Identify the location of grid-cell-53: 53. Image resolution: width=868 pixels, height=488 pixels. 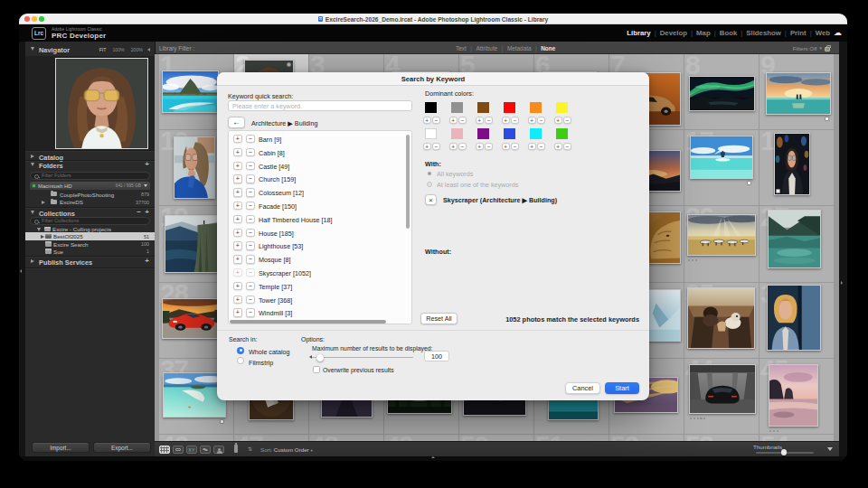
(722, 437).